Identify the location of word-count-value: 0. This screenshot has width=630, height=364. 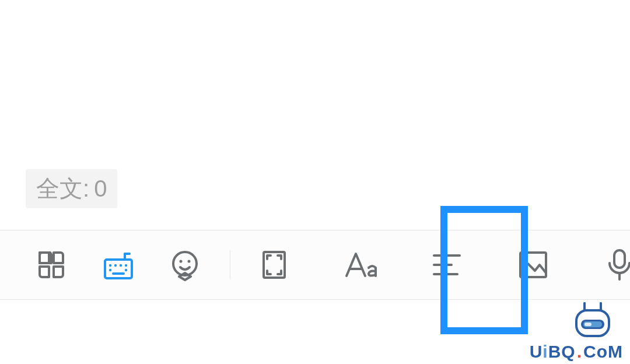
(100, 189).